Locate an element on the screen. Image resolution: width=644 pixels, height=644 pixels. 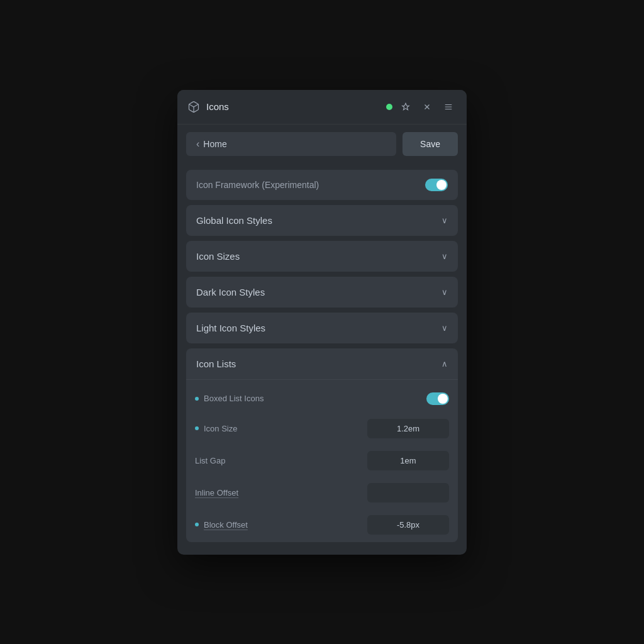
inline-offset-input is located at coordinates (408, 493).